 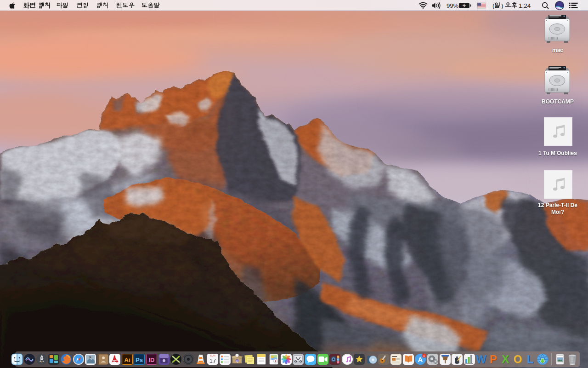 What do you see at coordinates (493, 359) in the screenshot?
I see `svg-text: P` at bounding box center [493, 359].